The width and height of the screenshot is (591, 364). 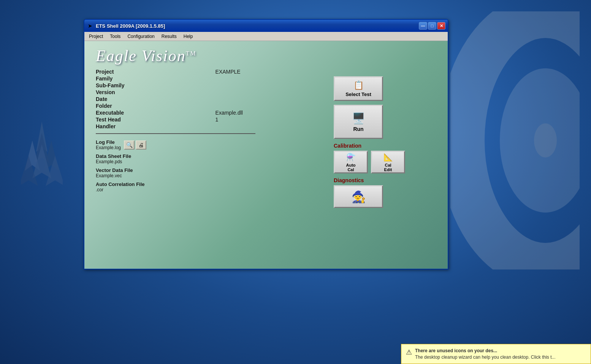 What do you see at coordinates (211, 190) in the screenshot?
I see `auto-correlation-name: .cor` at bounding box center [211, 190].